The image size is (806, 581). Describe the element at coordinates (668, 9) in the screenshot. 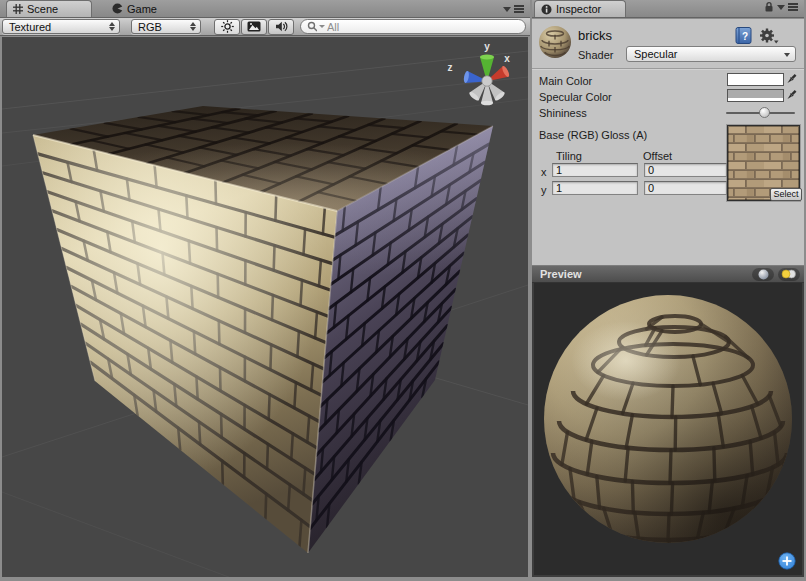

I see `inspector-tabstrip: Inspector` at that location.